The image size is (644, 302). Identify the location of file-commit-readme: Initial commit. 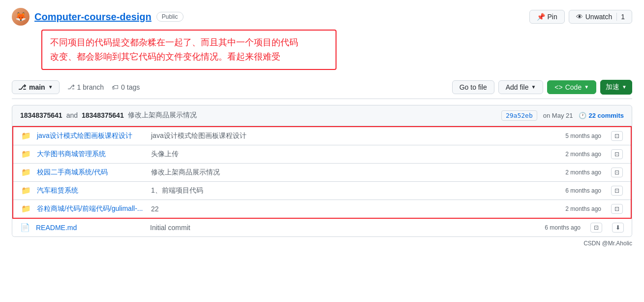
(333, 228).